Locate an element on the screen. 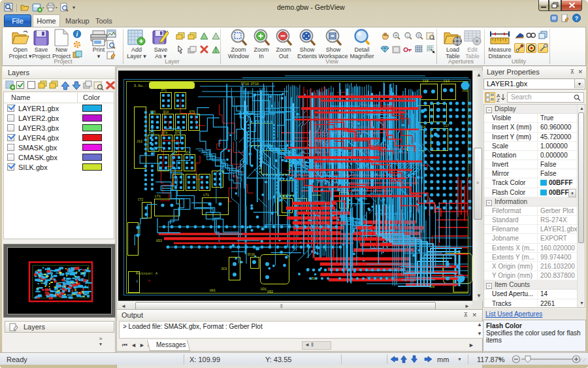 The image size is (588, 368). svg-text: CT2 is located at coordinates (140, 200).